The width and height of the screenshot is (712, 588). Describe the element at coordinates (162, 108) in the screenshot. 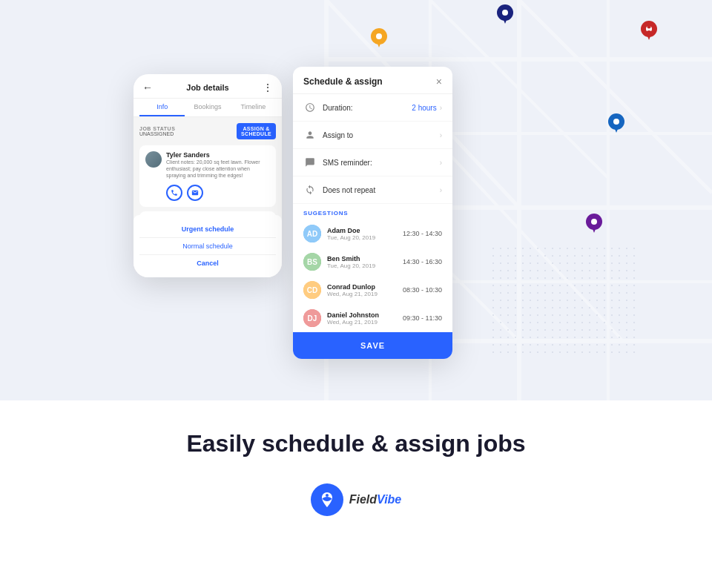

I see `tab-info: Info` at that location.